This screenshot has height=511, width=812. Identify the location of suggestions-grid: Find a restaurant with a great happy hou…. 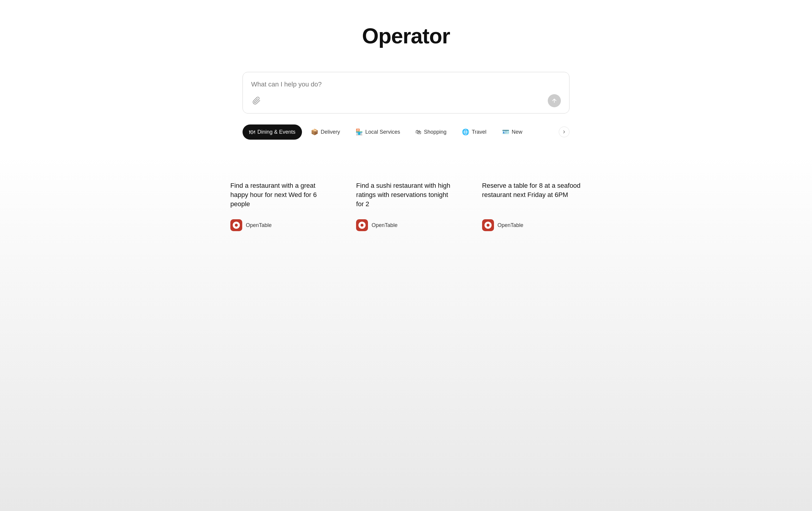
(406, 213).